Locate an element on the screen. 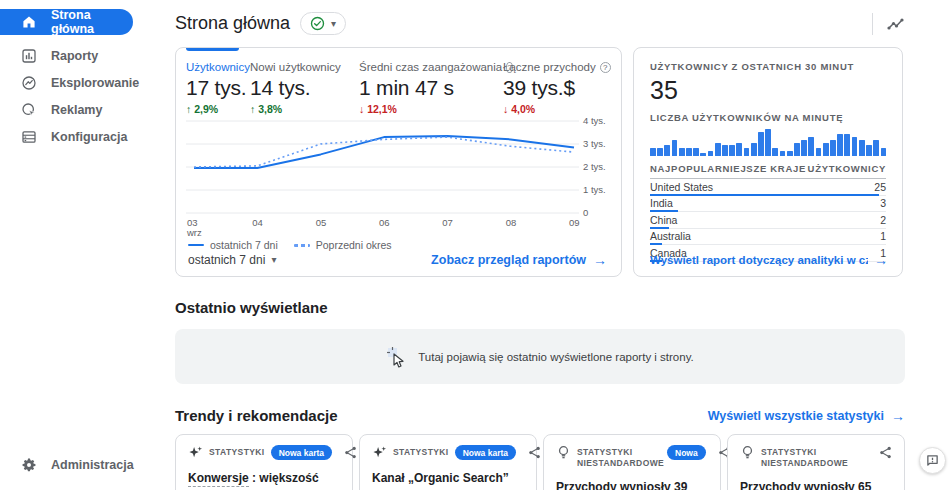 The height and width of the screenshot is (490, 950). page-title: Strona główna is located at coordinates (232, 24).